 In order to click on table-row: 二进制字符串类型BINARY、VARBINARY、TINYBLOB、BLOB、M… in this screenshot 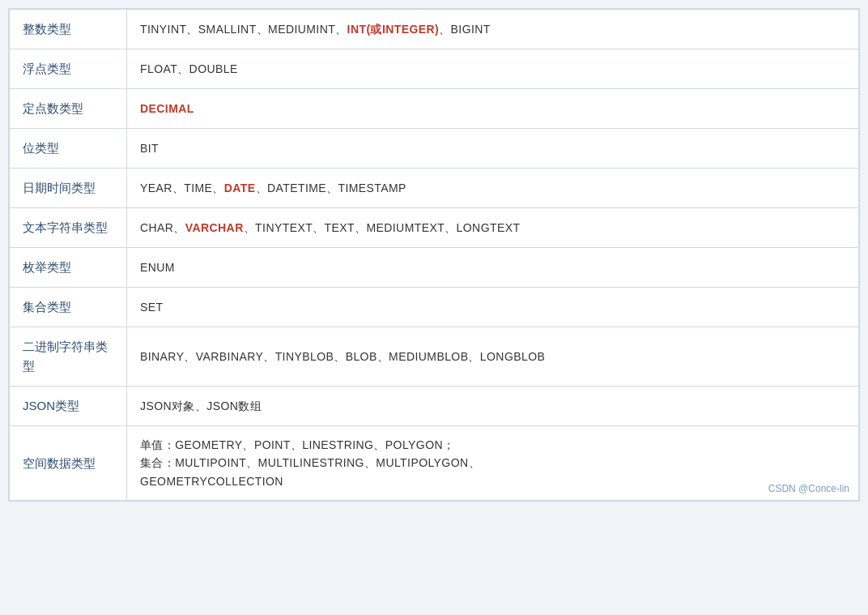, I will do `click(434, 357)`.